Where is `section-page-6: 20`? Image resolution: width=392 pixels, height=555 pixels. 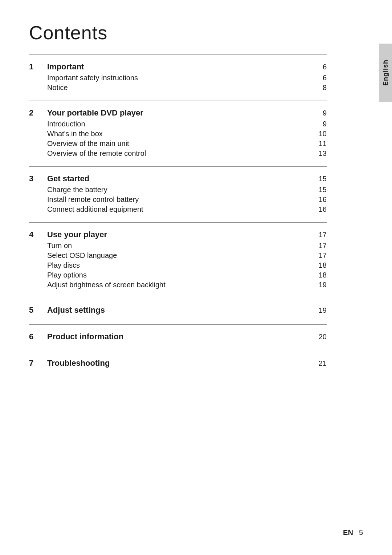
section-page-6: 20 is located at coordinates (321, 337).